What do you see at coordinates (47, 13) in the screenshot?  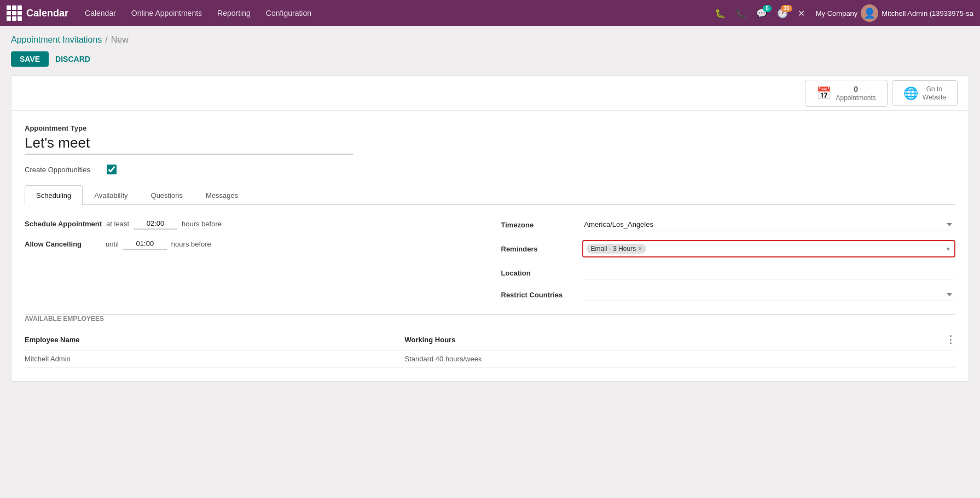 I see `brand-title: Calendar` at bounding box center [47, 13].